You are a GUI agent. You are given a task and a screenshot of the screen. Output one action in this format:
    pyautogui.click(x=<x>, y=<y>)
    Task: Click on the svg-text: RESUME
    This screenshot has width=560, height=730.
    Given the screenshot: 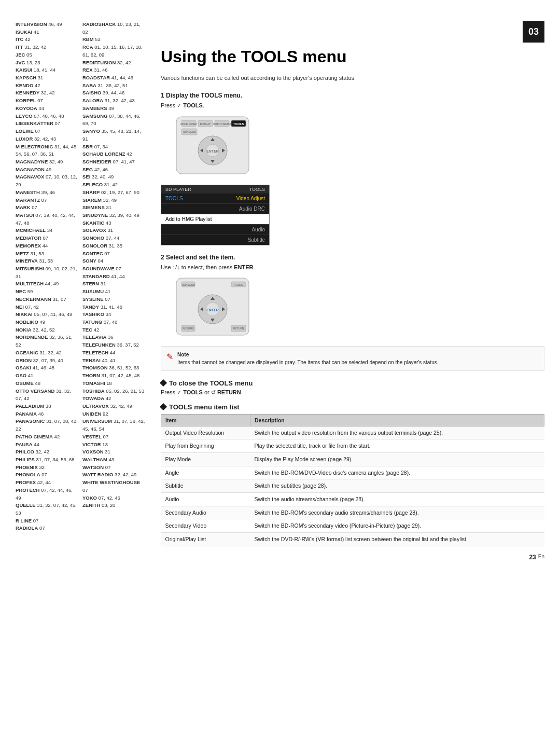 What is the action you would take?
    pyautogui.click(x=188, y=328)
    